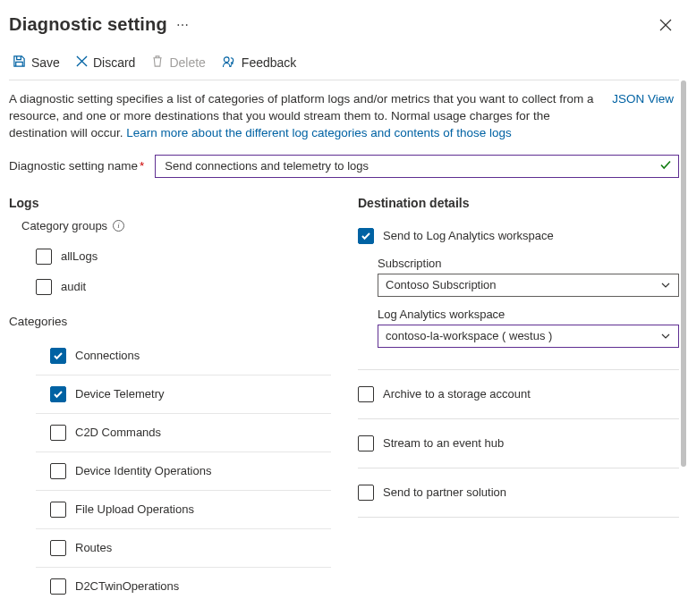 The image size is (688, 616). Describe the element at coordinates (684, 274) in the screenshot. I see `scrollbar` at that location.